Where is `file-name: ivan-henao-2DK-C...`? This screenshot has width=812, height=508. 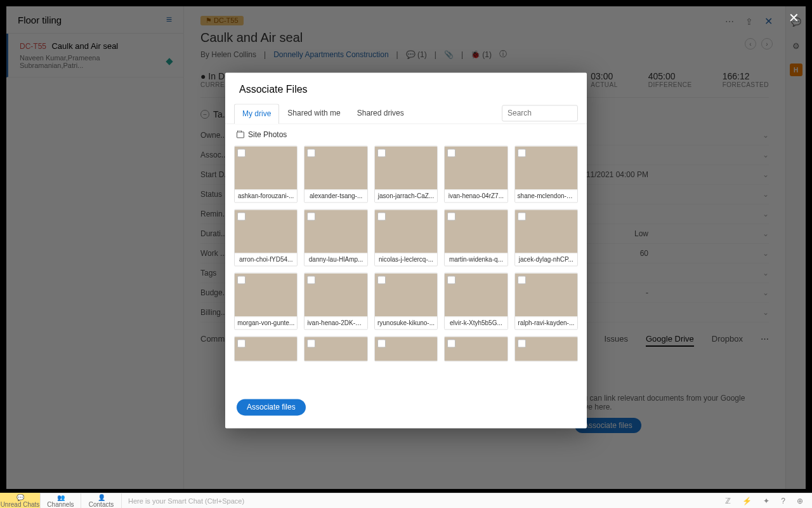
file-name: ivan-henao-2DK-C... is located at coordinates (336, 323).